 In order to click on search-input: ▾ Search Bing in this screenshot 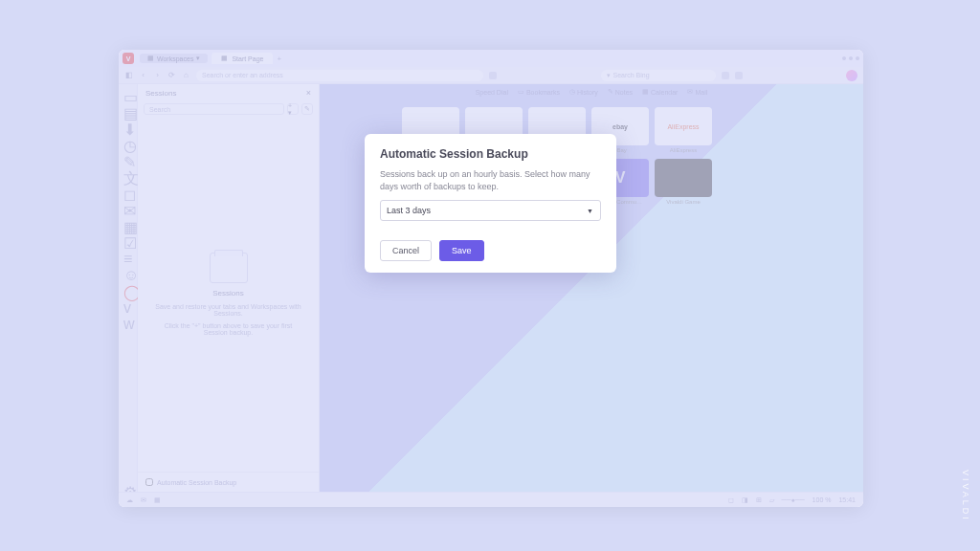, I will do `click(658, 76)`.